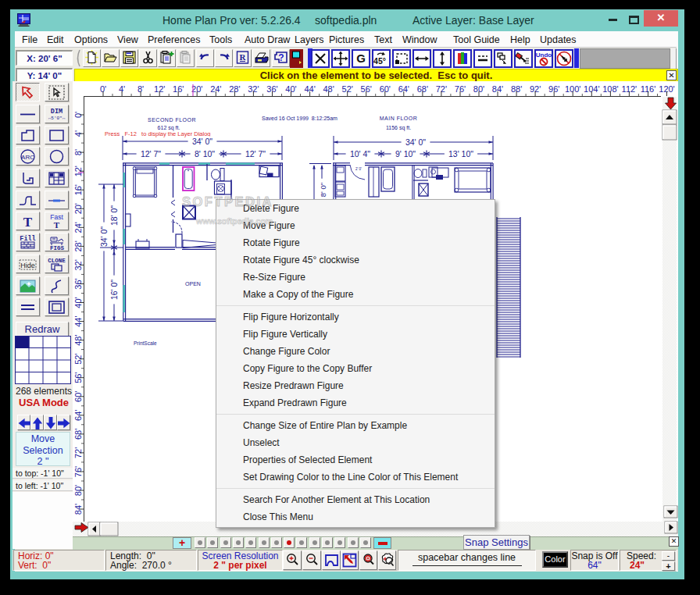  I want to click on svg-text: MAIN FLOOR, so click(398, 119).